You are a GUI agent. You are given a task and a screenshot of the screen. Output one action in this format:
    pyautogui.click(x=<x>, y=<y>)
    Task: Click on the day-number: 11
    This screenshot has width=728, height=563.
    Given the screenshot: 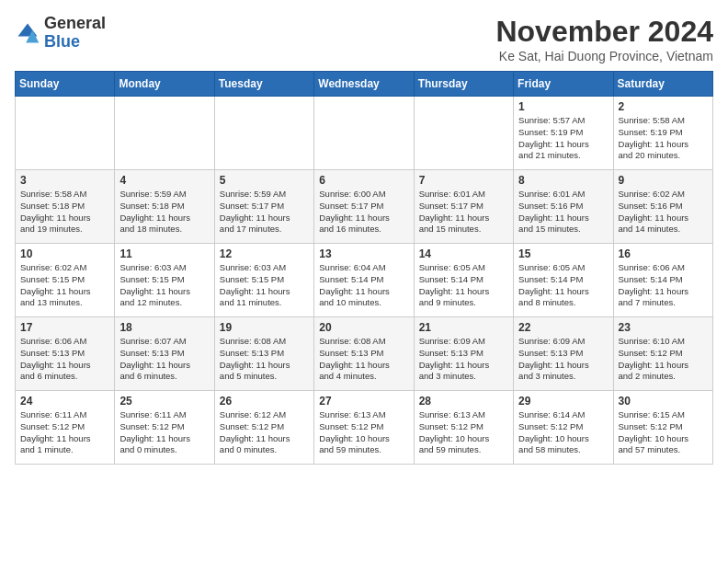 What is the action you would take?
    pyautogui.click(x=164, y=254)
    